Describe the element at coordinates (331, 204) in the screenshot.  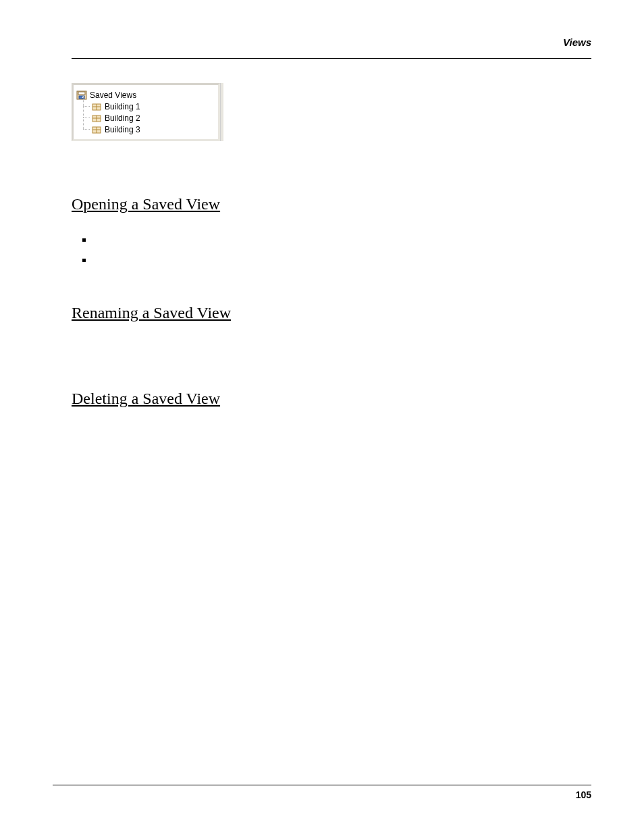
I see `section-title: Opening a Saved View` at that location.